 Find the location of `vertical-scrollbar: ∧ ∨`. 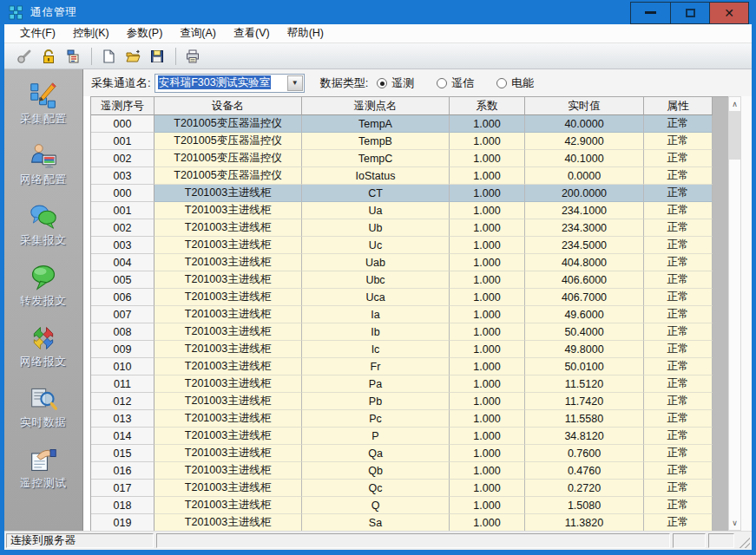

vertical-scrollbar: ∧ ∨ is located at coordinates (734, 314).